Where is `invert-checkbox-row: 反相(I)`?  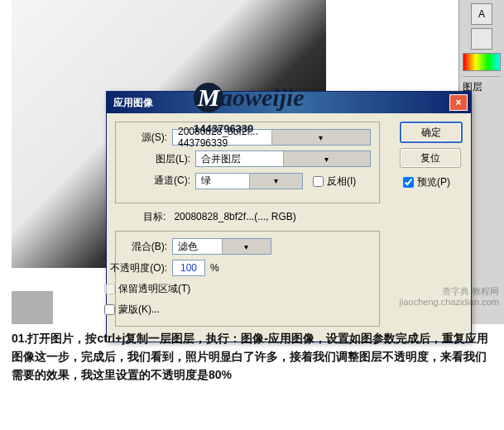 invert-checkbox-row: 反相(I) is located at coordinates (333, 182).